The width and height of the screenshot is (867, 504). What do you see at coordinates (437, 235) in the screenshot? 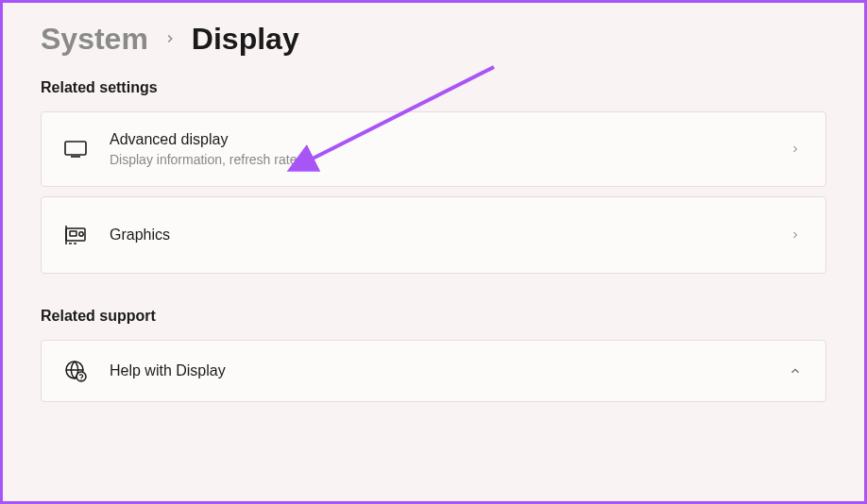
I see `card-content: Graphics` at bounding box center [437, 235].